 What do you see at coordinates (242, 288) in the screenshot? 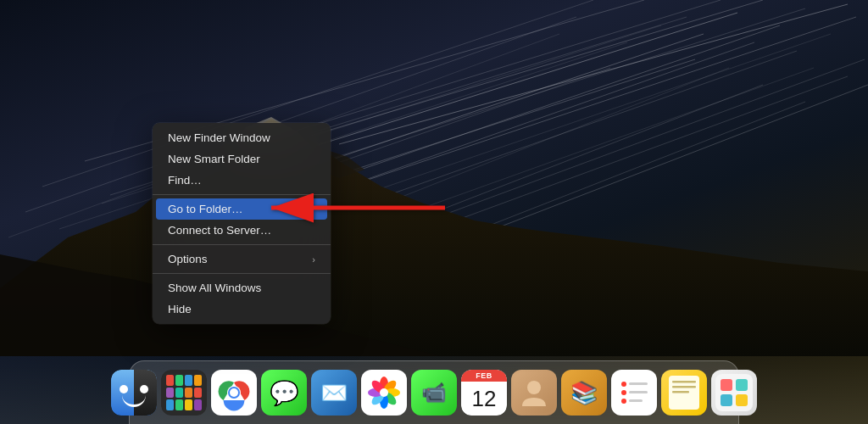
I see `menu-item-show-all-windows: Show All Windows` at bounding box center [242, 288].